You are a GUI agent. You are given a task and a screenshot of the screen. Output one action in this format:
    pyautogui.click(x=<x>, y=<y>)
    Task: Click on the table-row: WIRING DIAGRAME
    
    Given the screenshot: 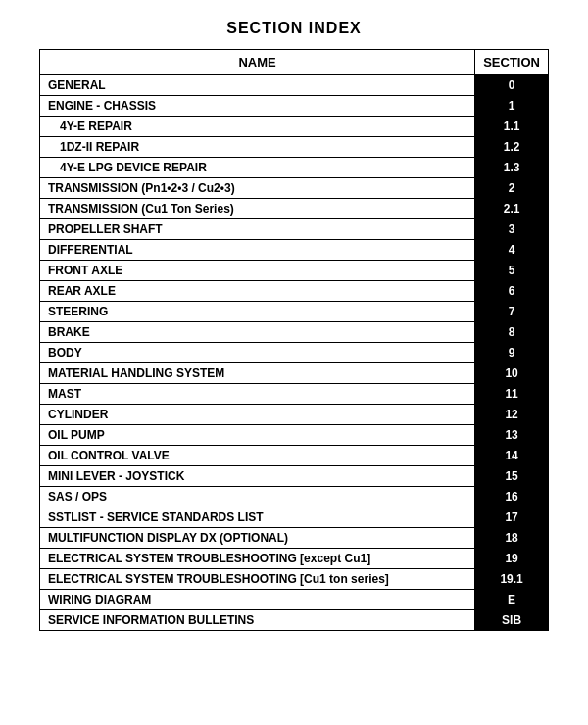 What is the action you would take?
    pyautogui.click(x=294, y=600)
    